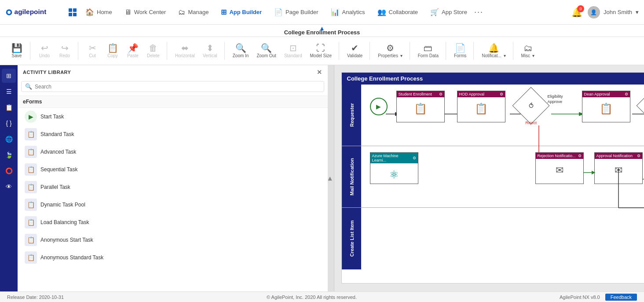 This screenshot has width=644, height=302. Describe the element at coordinates (319, 72) in the screenshot. I see `activity-panel-close: ✕` at that location.